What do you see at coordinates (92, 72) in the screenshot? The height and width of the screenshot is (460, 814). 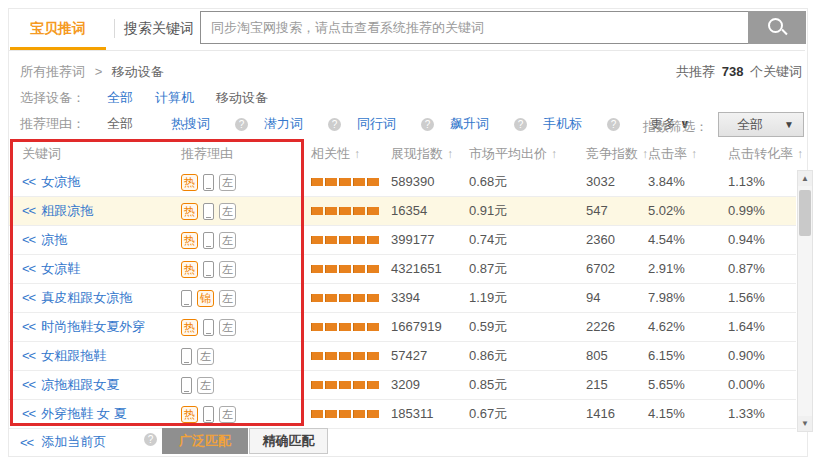 I see `breadcrumb: 所有推荐词 > 移动设备` at bounding box center [92, 72].